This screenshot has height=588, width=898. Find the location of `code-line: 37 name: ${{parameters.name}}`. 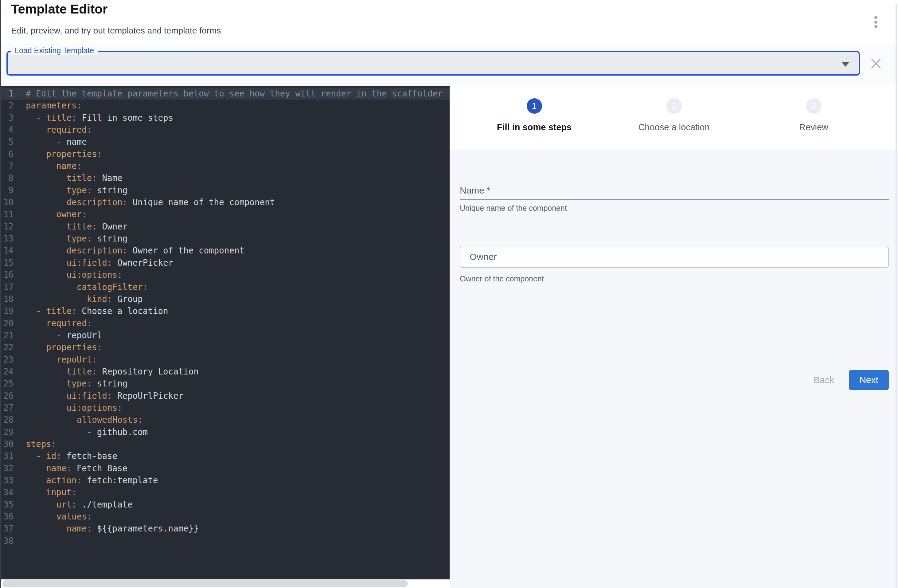

code-line: 37 name: ${{parameters.name}} is located at coordinates (225, 528).